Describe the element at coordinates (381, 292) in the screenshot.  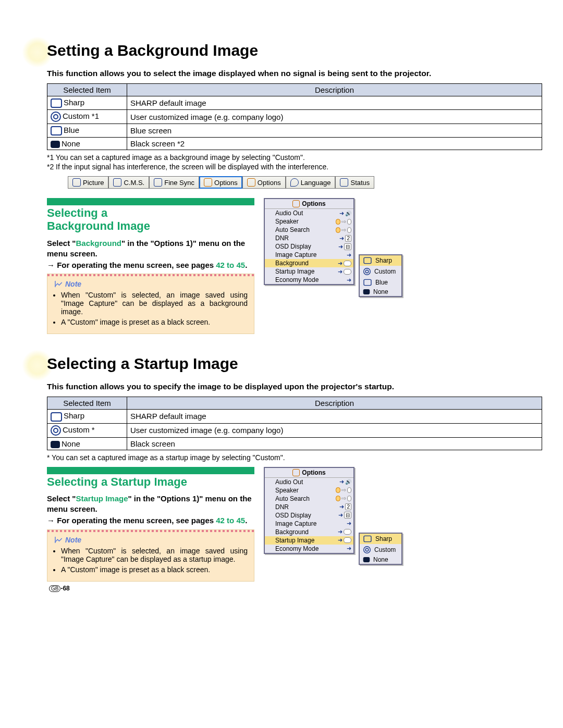
I see `submenu-label: None` at that location.